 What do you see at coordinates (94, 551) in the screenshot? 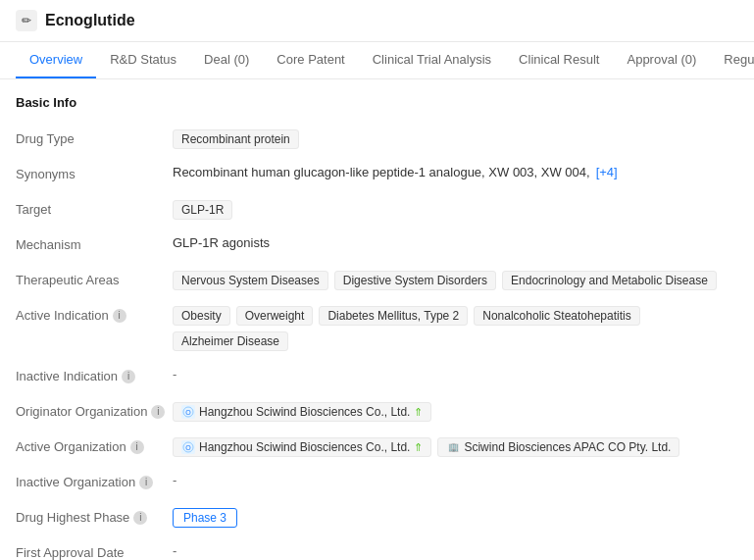
I see `label-first-approval: First Approval Date` at bounding box center [94, 551].